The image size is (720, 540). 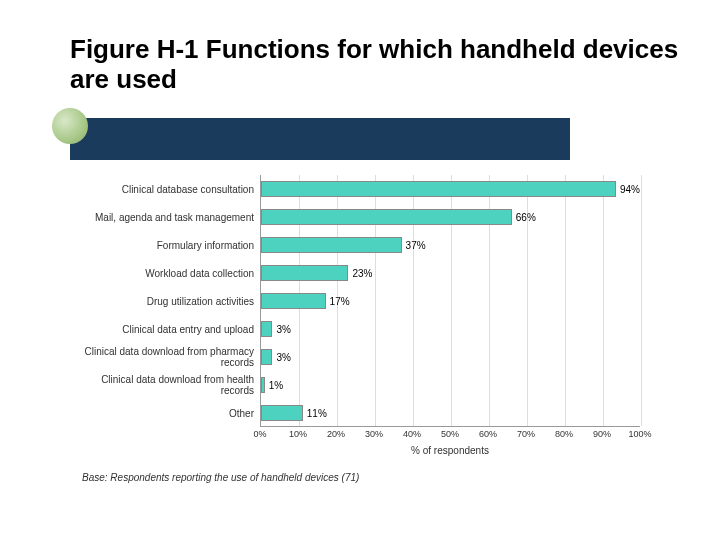 What do you see at coordinates (165, 301) in the screenshot?
I see `category-label: Drug utilization activities` at bounding box center [165, 301].